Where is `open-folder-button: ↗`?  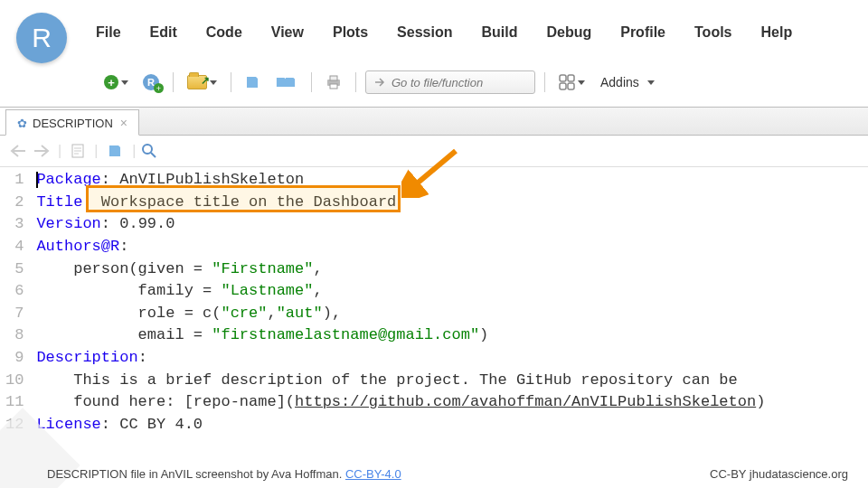 open-folder-button: ↗ is located at coordinates (203, 82).